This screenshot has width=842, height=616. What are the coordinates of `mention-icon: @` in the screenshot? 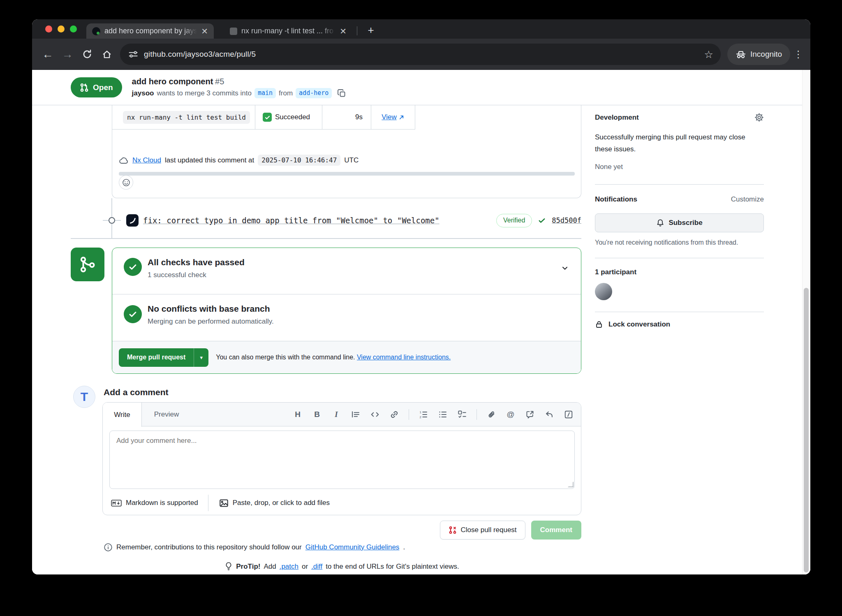 It's located at (511, 415).